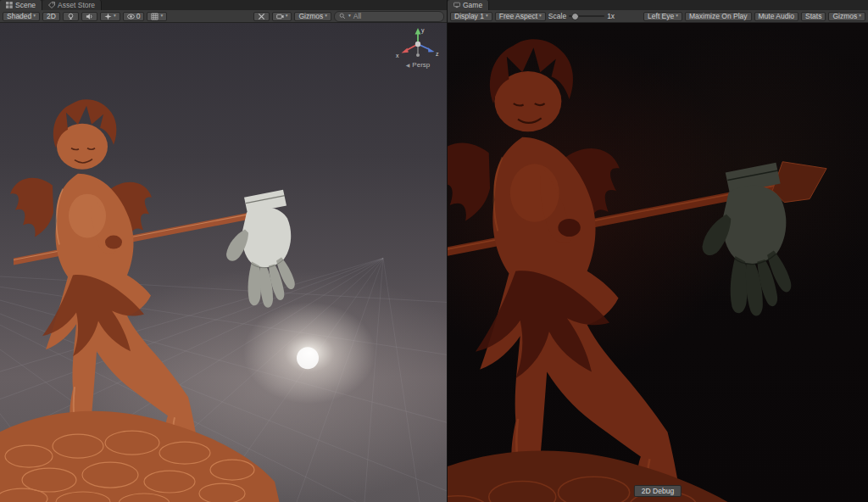 The width and height of the screenshot is (868, 502). I want to click on scale-slider-knob, so click(575, 17).